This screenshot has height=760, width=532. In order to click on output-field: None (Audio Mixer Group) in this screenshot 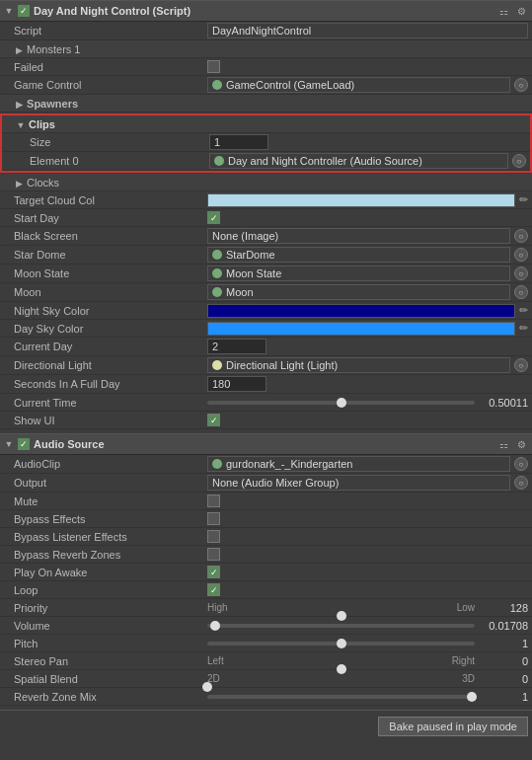, I will do `click(359, 483)`.